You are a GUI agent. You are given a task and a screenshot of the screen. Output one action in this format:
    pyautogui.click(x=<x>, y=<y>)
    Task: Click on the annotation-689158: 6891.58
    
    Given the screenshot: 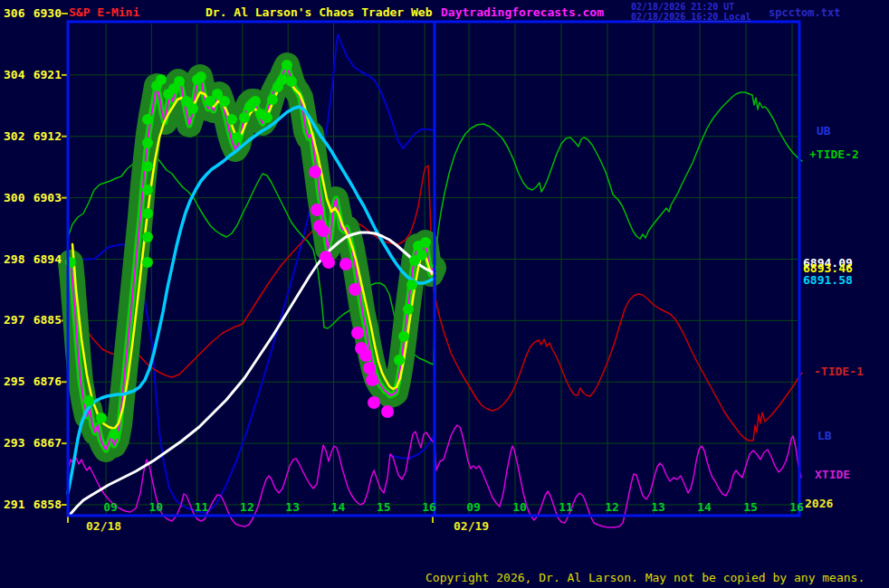 What is the action you would take?
    pyautogui.click(x=827, y=280)
    